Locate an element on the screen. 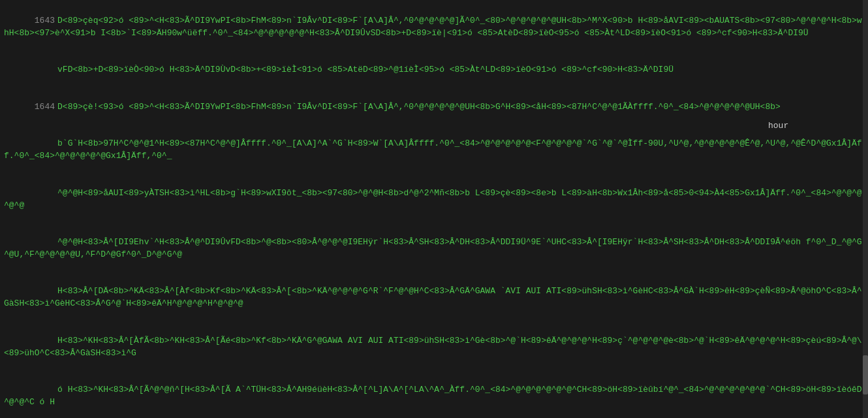 This screenshot has height=418, width=868. line-1644: 1644D<89>çè!<93>ó <89>^<H<83>Ã^DI9YwPI<8… is located at coordinates (434, 107).